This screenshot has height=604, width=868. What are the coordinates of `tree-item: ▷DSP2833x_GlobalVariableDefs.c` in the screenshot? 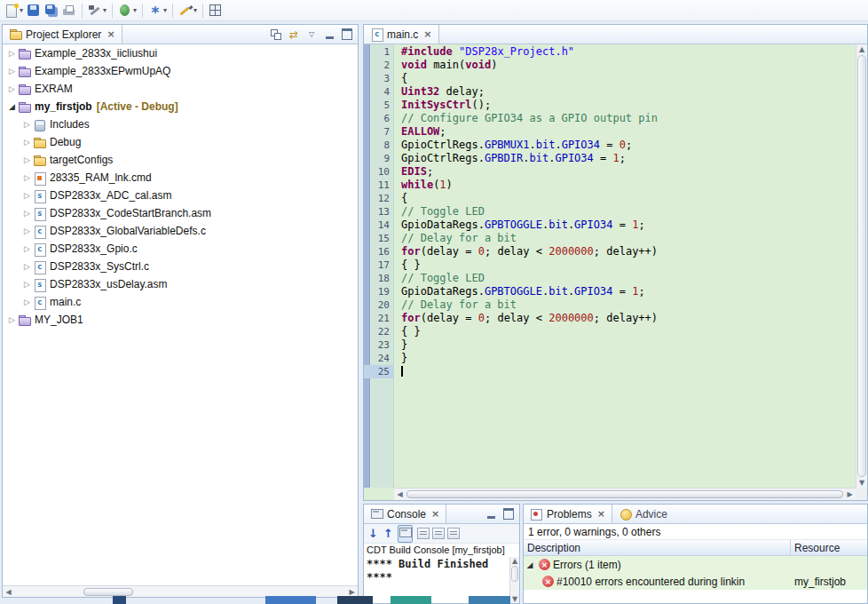 It's located at (180, 231).